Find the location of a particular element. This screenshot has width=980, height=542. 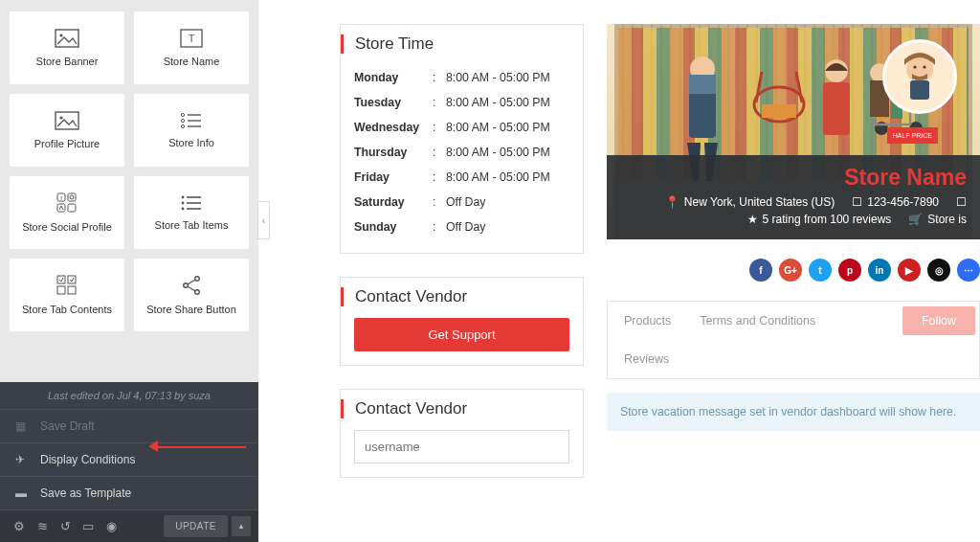

store-phone: ☐123-456-7890 is located at coordinates (896, 202).